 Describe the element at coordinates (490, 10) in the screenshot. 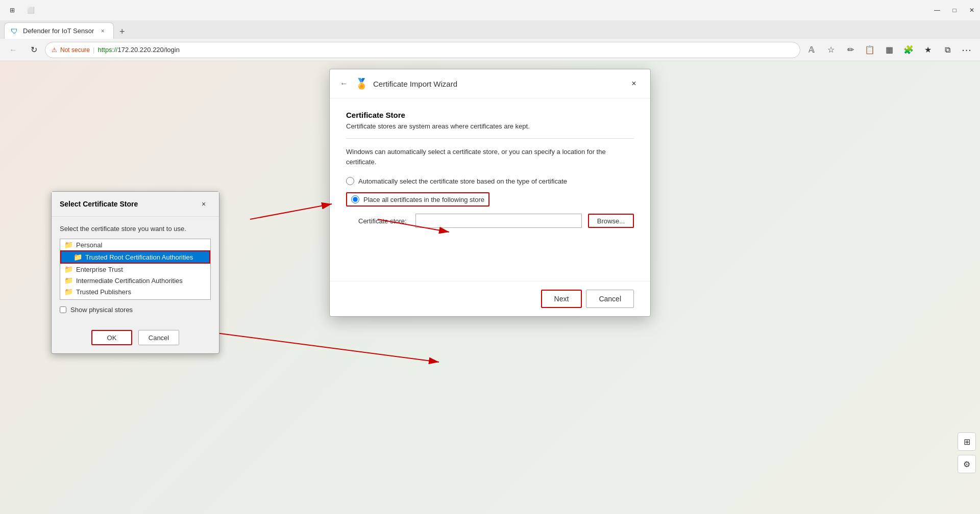

I see `title-bar: ⊞ ⬜ — □ ✕` at that location.